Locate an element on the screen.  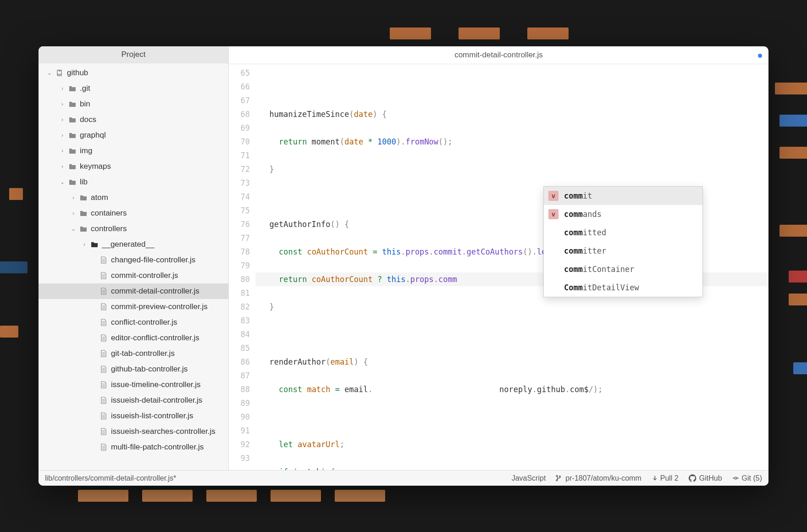
tree-item: ⌄controllers is located at coordinates (133, 229).